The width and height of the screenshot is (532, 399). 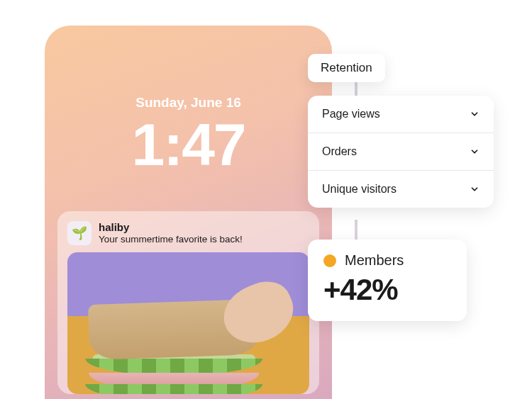 What do you see at coordinates (401, 189) in the screenshot?
I see `metric-row-unique-visitors: Unique visitors` at bounding box center [401, 189].